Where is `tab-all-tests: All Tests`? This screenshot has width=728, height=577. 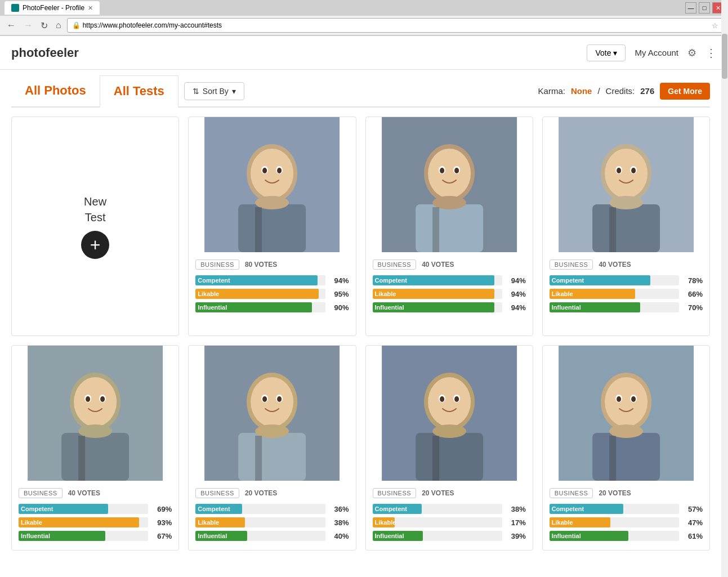
tab-all-tests: All Tests is located at coordinates (139, 91).